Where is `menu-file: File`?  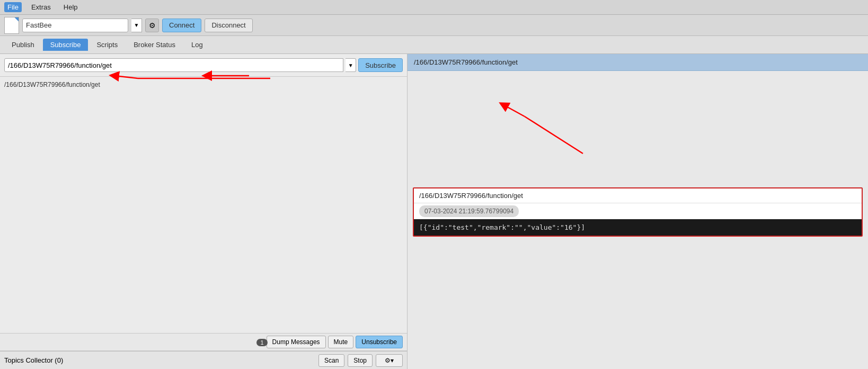 menu-file: File is located at coordinates (13, 7).